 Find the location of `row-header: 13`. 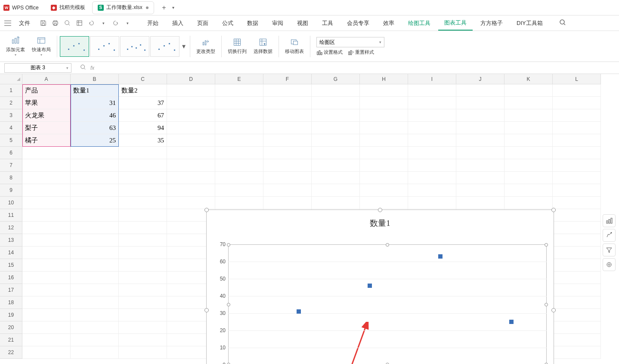

row-header: 13 is located at coordinates (11, 240).